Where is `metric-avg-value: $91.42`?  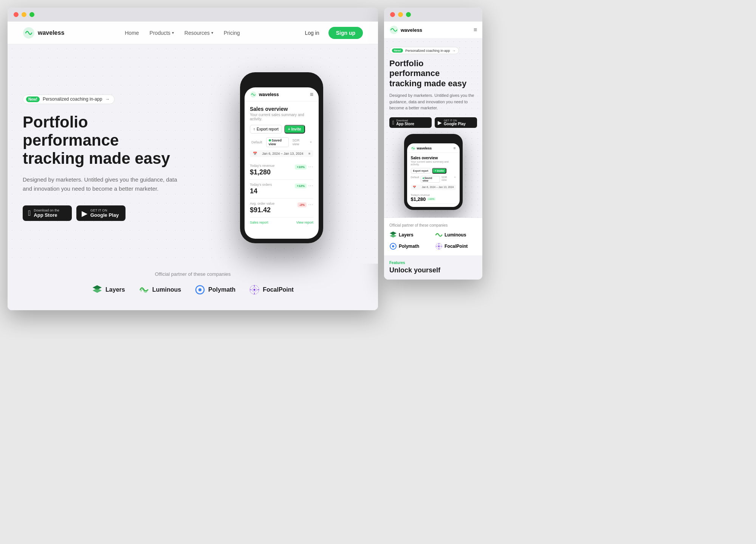 metric-avg-value: $91.42 is located at coordinates (262, 210).